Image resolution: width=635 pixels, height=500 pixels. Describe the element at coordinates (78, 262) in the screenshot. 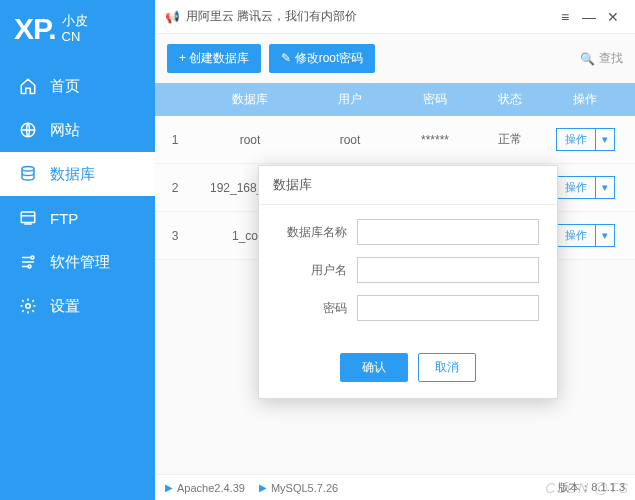

I see `nav-software: 软件管理` at that location.